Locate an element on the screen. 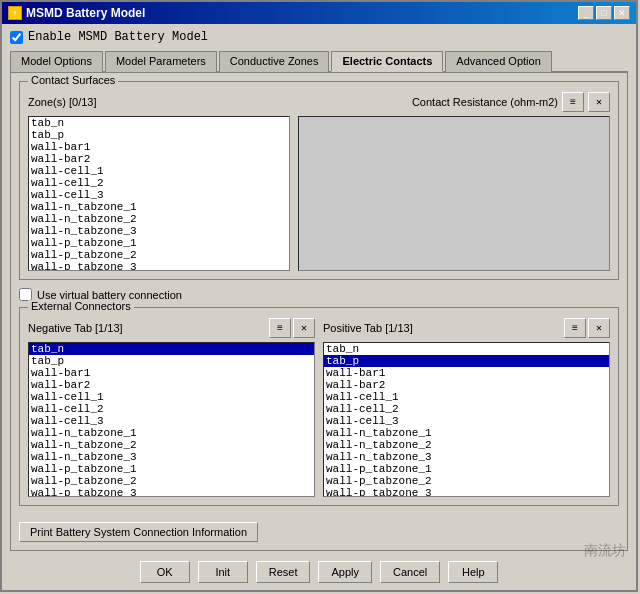 This screenshot has height=594, width=640. resistance-label: Contact Resistance (ohm-m2) is located at coordinates (485, 102).